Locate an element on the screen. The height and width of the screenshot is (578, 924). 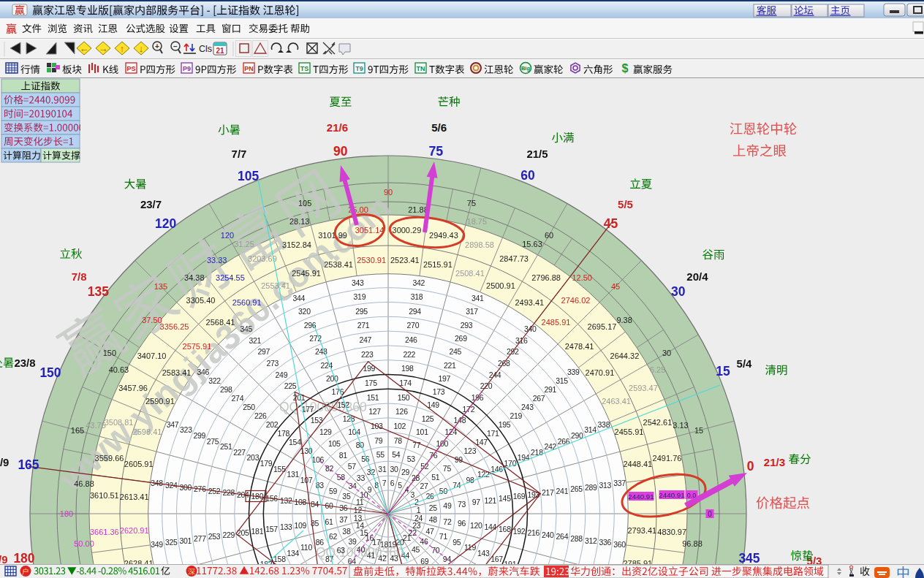
svg-text: 3000.29 is located at coordinates (407, 230).